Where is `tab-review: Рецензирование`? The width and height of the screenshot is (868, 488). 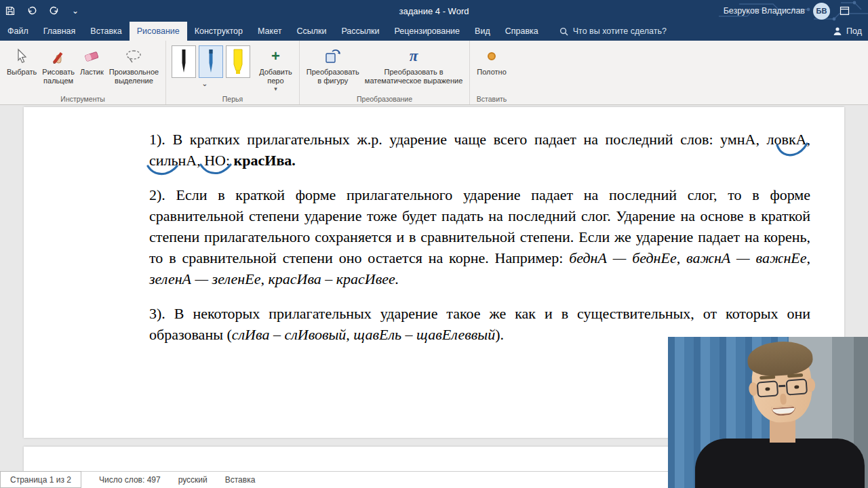 tab-review: Рецензирование is located at coordinates (427, 31).